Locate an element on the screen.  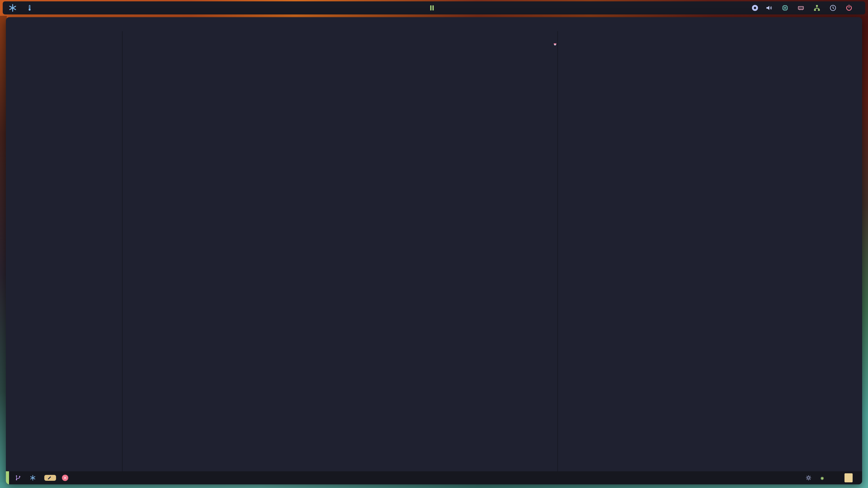
clock-icon is located at coordinates (833, 8).